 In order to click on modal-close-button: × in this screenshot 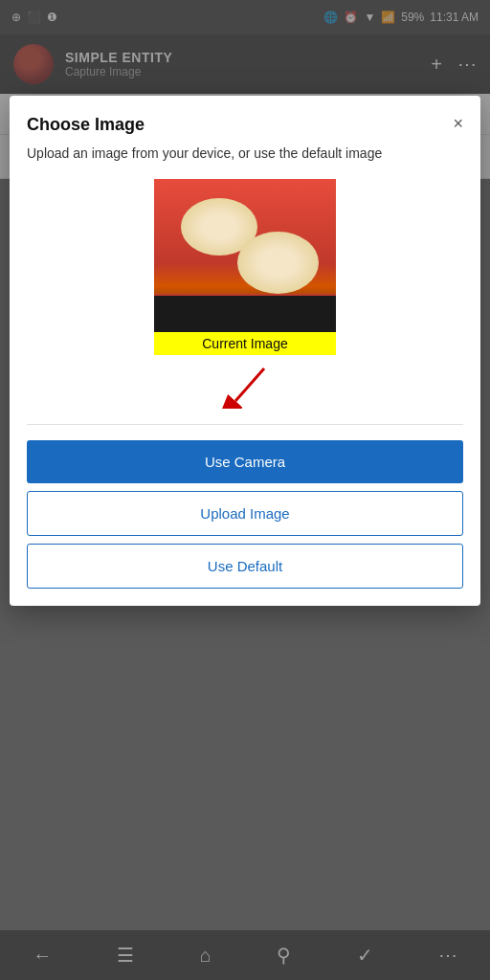, I will do `click(457, 123)`.